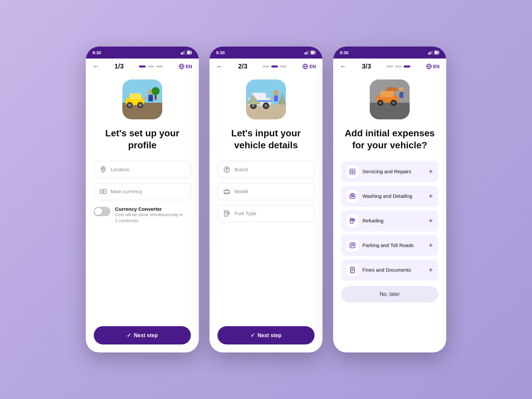  I want to click on expense-icon-wrap-servicing, so click(352, 172).